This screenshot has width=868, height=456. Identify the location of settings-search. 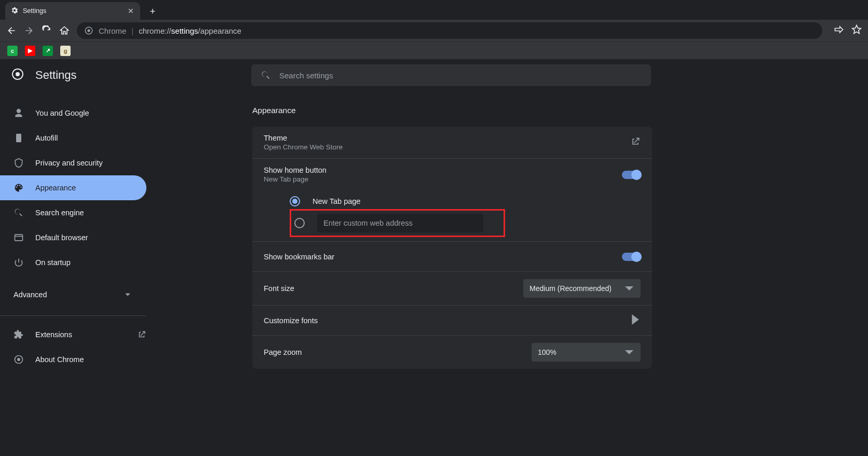
(451, 75).